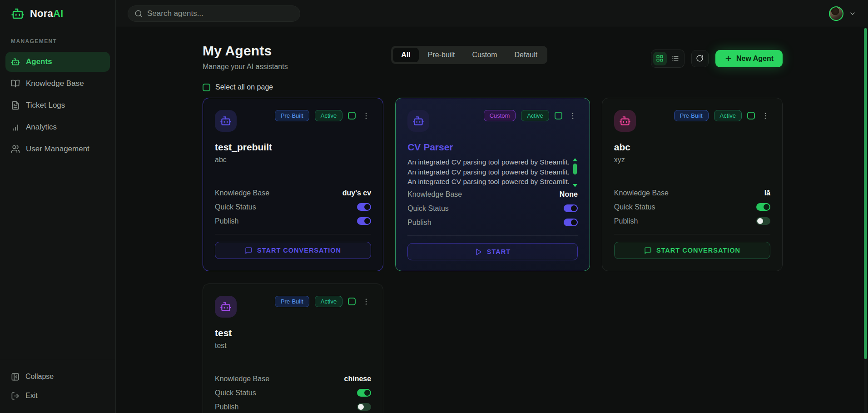 The image size is (868, 413). I want to click on scroll-up-icon, so click(575, 160).